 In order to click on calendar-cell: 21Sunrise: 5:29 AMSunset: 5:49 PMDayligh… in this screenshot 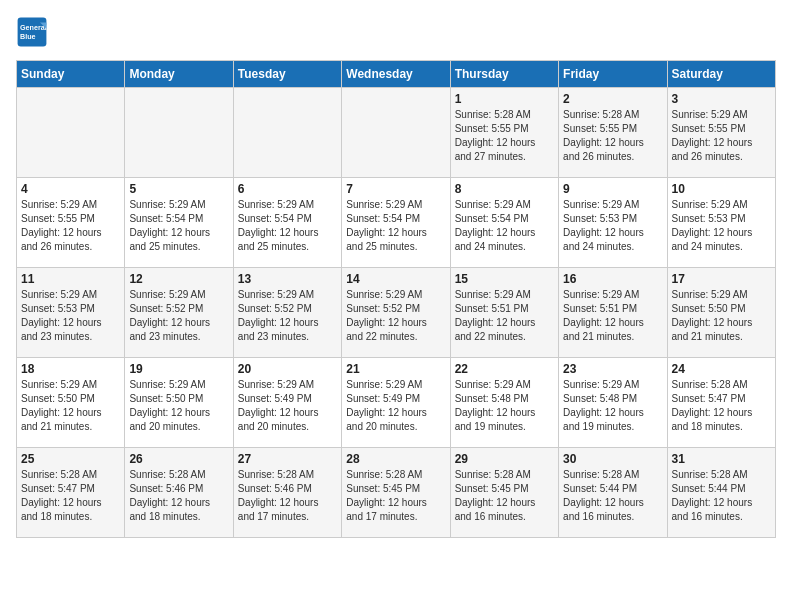, I will do `click(396, 403)`.